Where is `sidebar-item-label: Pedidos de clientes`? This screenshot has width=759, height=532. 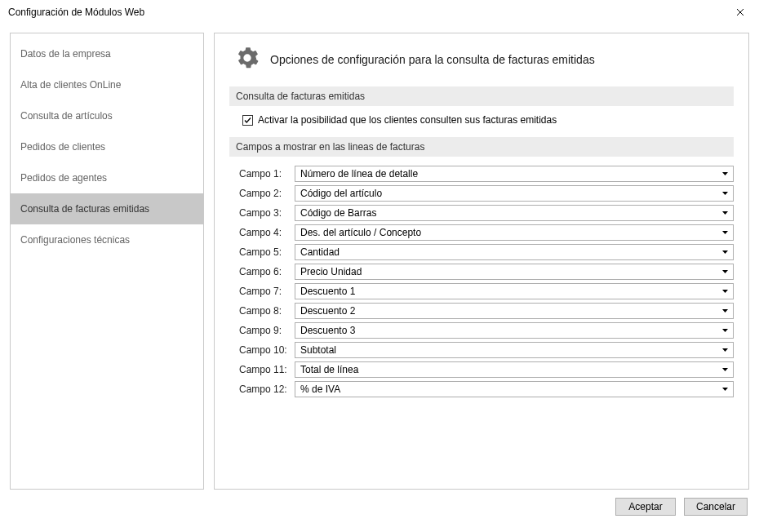
sidebar-item-label: Pedidos de clientes is located at coordinates (63, 147).